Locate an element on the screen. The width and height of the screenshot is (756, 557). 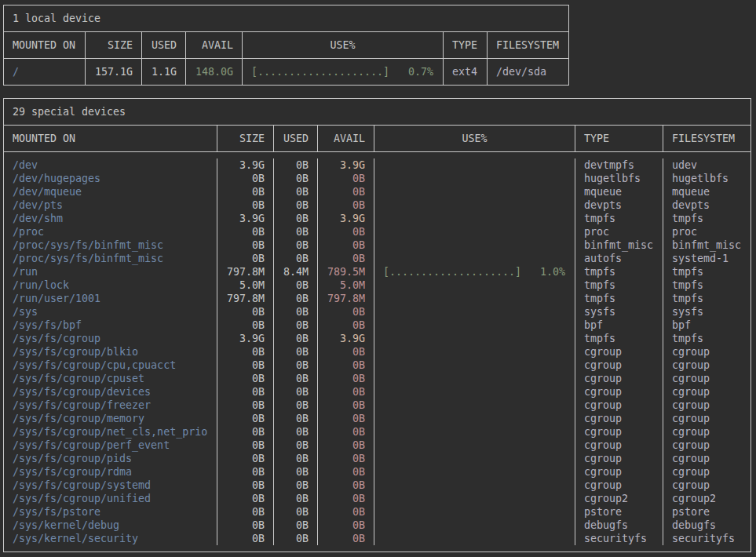
mount-cell: /sys/fs/cgroup/net_cls,net_prio is located at coordinates (111, 431).